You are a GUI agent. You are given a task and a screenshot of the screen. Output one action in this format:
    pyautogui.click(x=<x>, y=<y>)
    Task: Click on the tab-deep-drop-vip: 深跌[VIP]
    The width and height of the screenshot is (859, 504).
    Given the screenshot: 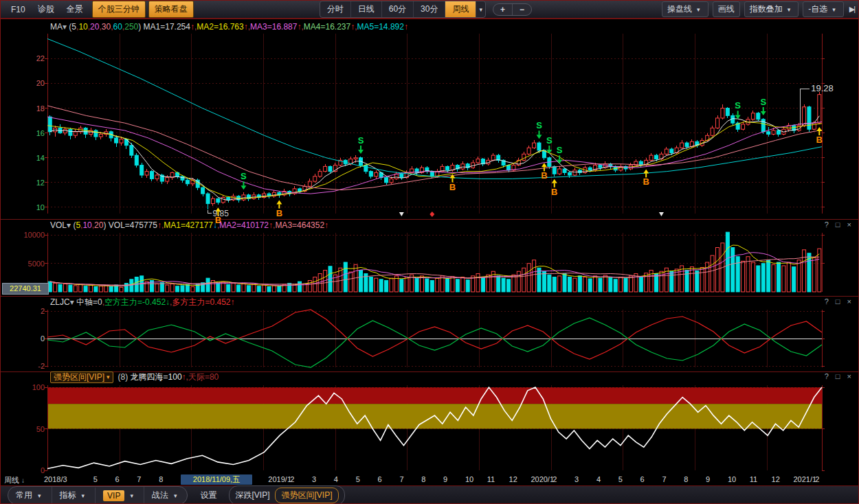 What is the action you would take?
    pyautogui.click(x=252, y=496)
    